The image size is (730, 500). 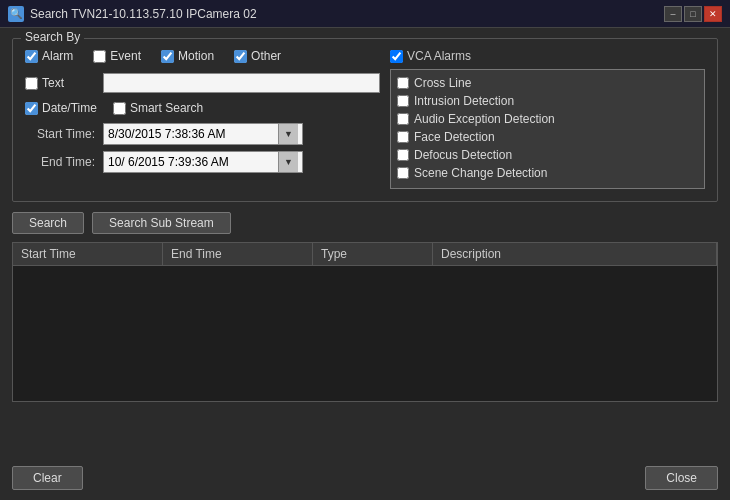 What do you see at coordinates (548, 155) in the screenshot?
I see `vca-item: Defocus Detection` at bounding box center [548, 155].